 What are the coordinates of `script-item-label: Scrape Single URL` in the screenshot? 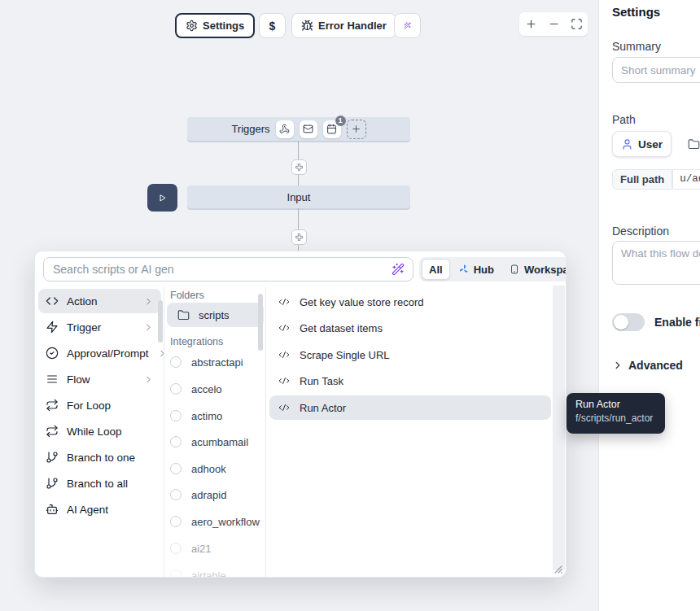 It's located at (345, 355).